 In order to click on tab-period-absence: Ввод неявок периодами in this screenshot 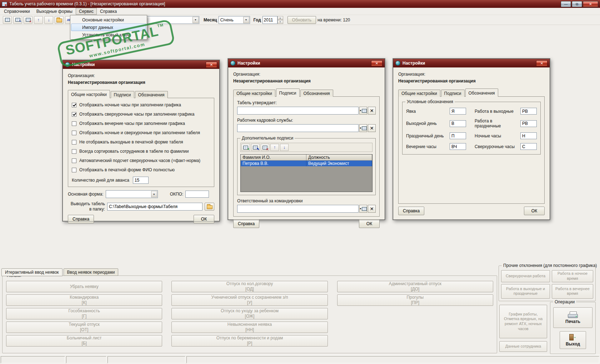, I will do `click(91, 272)`.